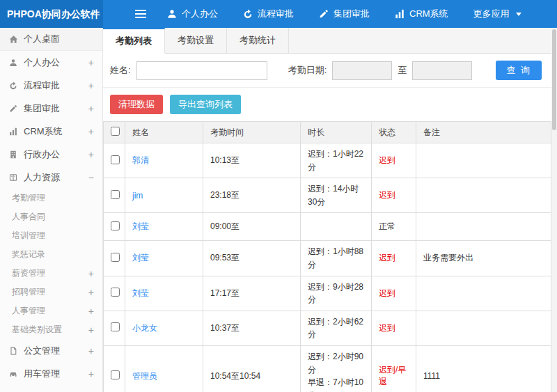  What do you see at coordinates (252, 293) in the screenshot?
I see `attendance-time-cell: 17:17至` at bounding box center [252, 293].